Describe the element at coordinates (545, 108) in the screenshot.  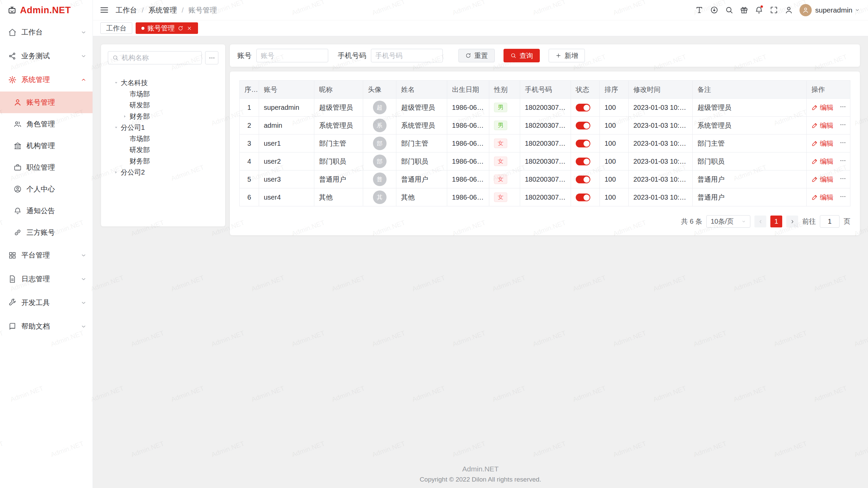
I see `table-row: 1superadmin超级管理员超超级管理员1986-06-28男1802003…` at that location.